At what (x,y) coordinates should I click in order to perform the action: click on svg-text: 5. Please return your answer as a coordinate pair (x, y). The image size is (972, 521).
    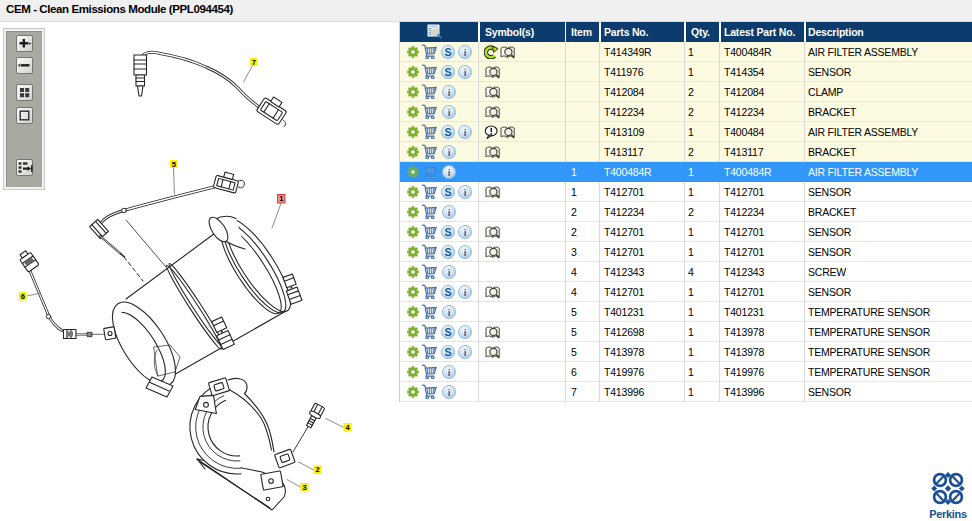
    Looking at the image, I should click on (174, 164).